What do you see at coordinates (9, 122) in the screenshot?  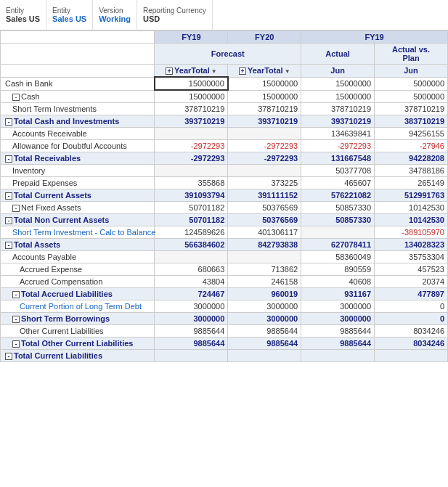 I see `row-expand-3: -` at bounding box center [9, 122].